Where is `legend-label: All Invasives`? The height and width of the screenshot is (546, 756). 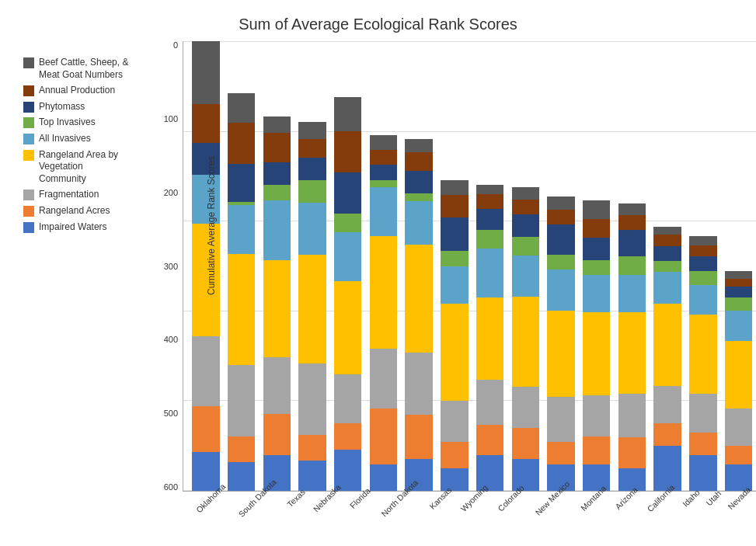
legend-label: All Invasives is located at coordinates (65, 139).